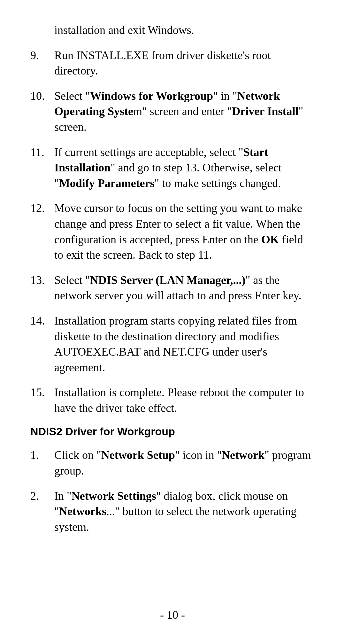 The image size is (345, 644). What do you see at coordinates (172, 463) in the screenshot?
I see `list-item: 1. Click on "Network Setup" icon in "Net…` at bounding box center [172, 463].